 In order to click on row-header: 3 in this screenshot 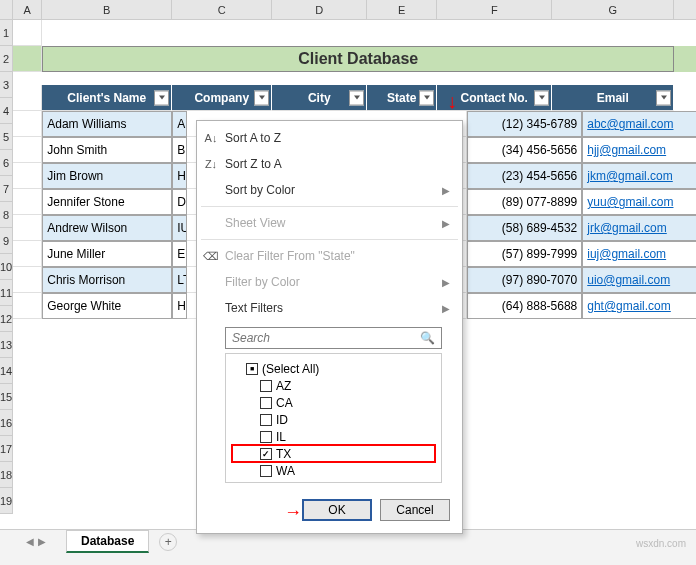, I will do `click(6, 85)`.